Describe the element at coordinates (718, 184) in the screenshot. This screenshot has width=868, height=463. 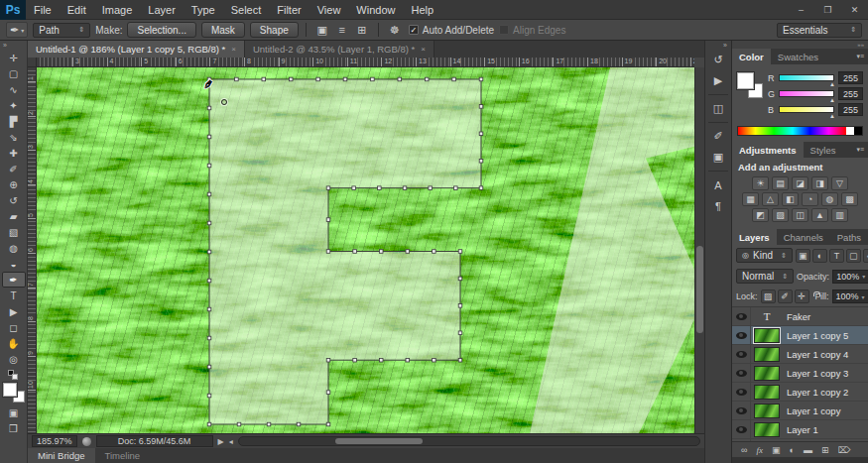
I see `character-icon: A` at that location.